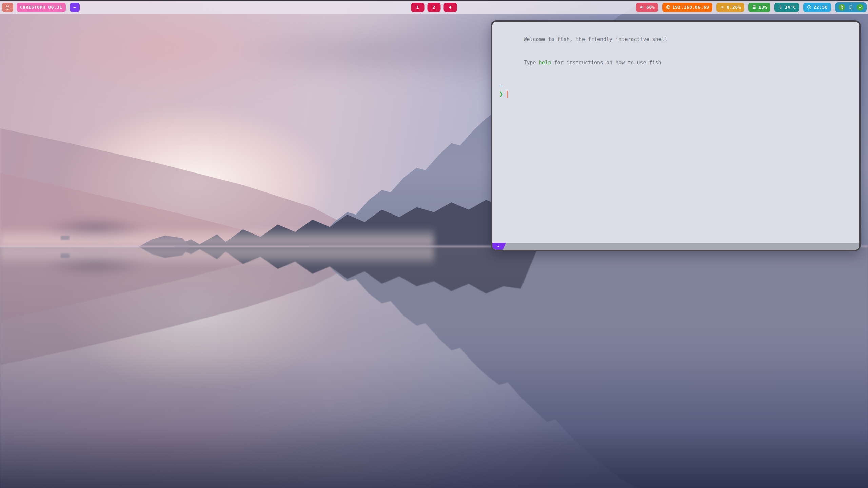 The height and width of the screenshot is (488, 868). What do you see at coordinates (787, 7) in the screenshot?
I see `temperature-badge: 34°C` at bounding box center [787, 7].